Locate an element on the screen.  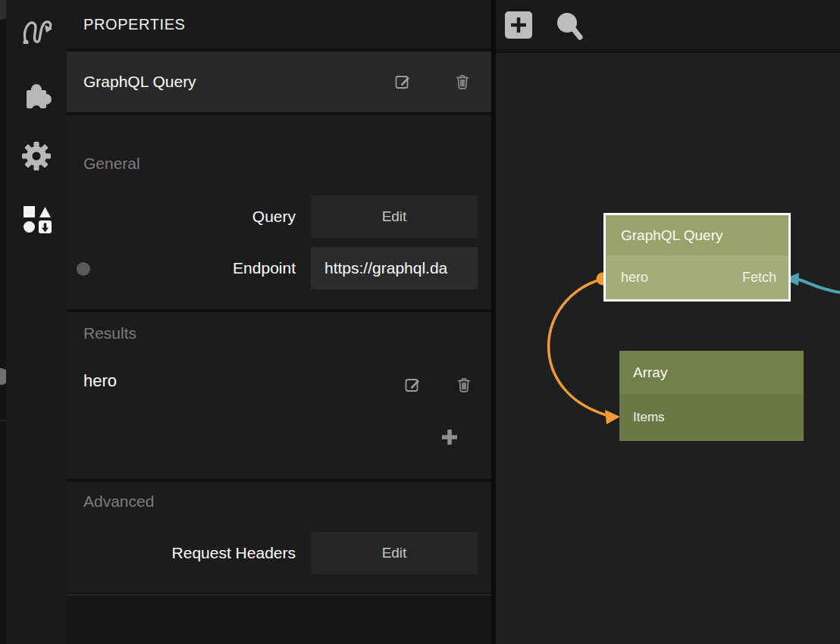
node-graphql-header: GraphQL Query is located at coordinates (697, 235).